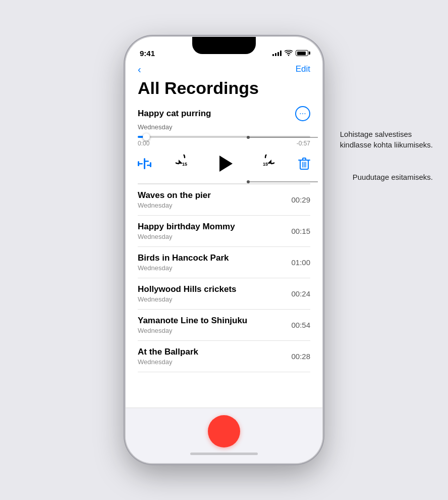 The width and height of the screenshot is (448, 500). Describe the element at coordinates (277, 53) in the screenshot. I see `signal-icon` at that location.